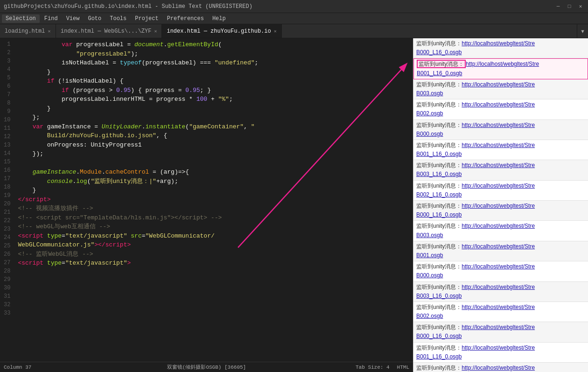 Image resolution: width=588 pixels, height=372 pixels. Describe the element at coordinates (206, 367) in the screenshot. I see `status-encoding-text: 双窗镜(倾斜摄影OSGB) [36605]` at that location.